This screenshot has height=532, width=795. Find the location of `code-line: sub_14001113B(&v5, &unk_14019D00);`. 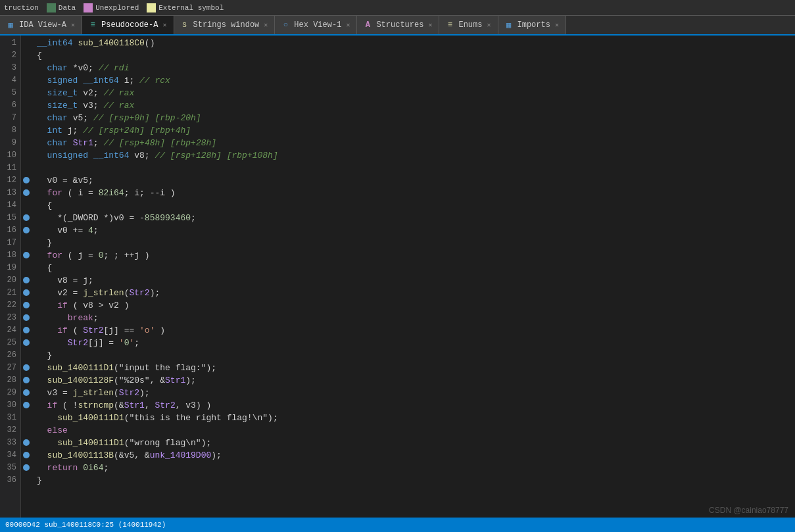

code-line: sub_14001113B(&v5, &unk_14019D00); is located at coordinates (413, 455).